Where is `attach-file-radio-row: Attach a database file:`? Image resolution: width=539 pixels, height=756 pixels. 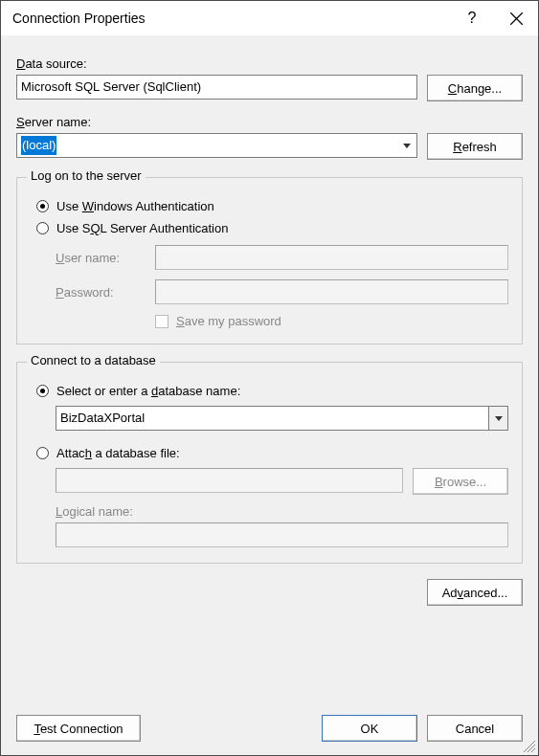
attach-file-radio-row: Attach a database file: is located at coordinates (272, 454).